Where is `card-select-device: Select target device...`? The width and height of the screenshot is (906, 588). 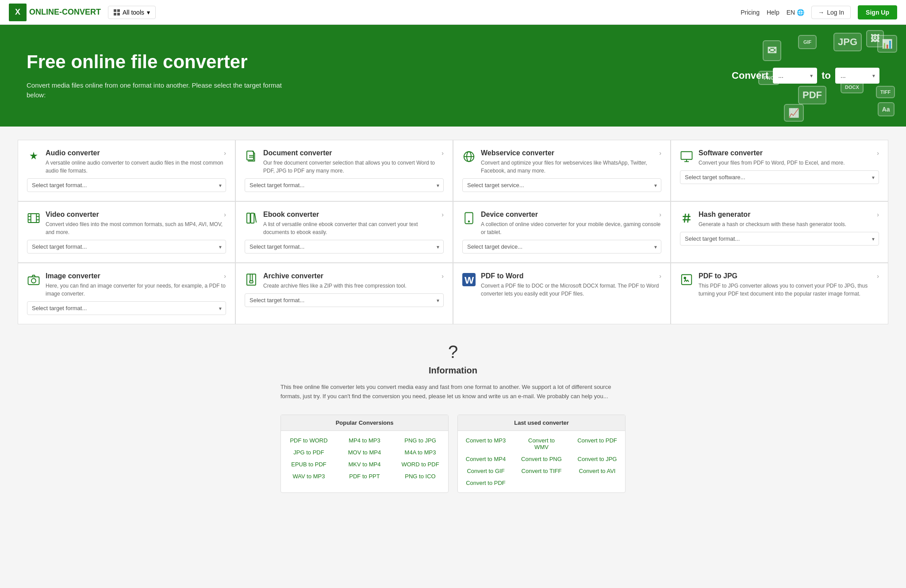
card-select-device: Select target device... is located at coordinates (562, 247).